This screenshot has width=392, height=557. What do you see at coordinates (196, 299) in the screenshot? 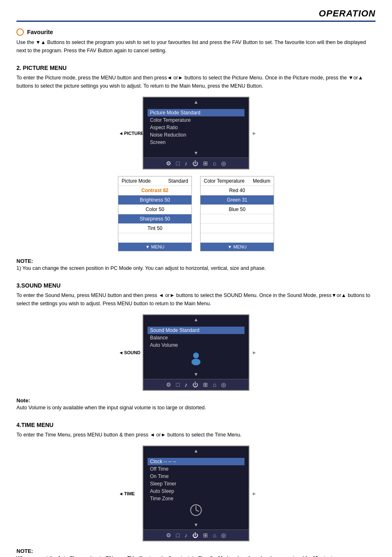
I see `sound-menu-body: To enter the Sound Menu, press MENU butt…` at bounding box center [196, 299].